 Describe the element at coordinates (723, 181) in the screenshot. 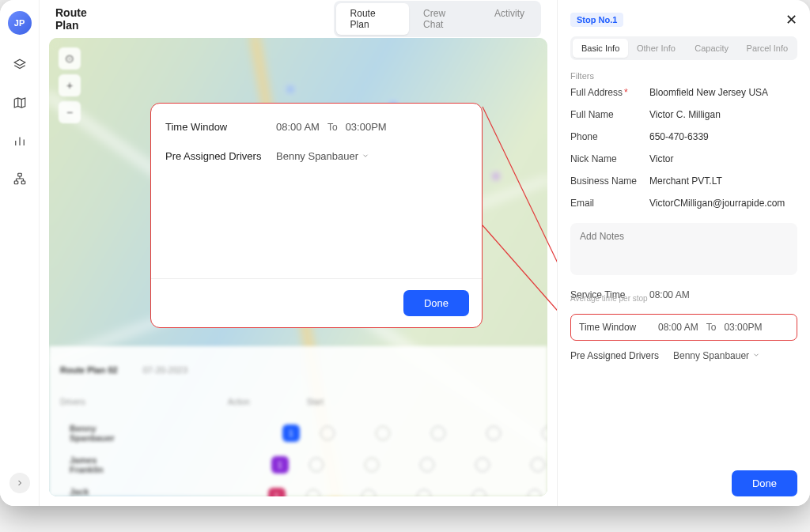

I see `business-value: Merchant PVT.LT` at that location.